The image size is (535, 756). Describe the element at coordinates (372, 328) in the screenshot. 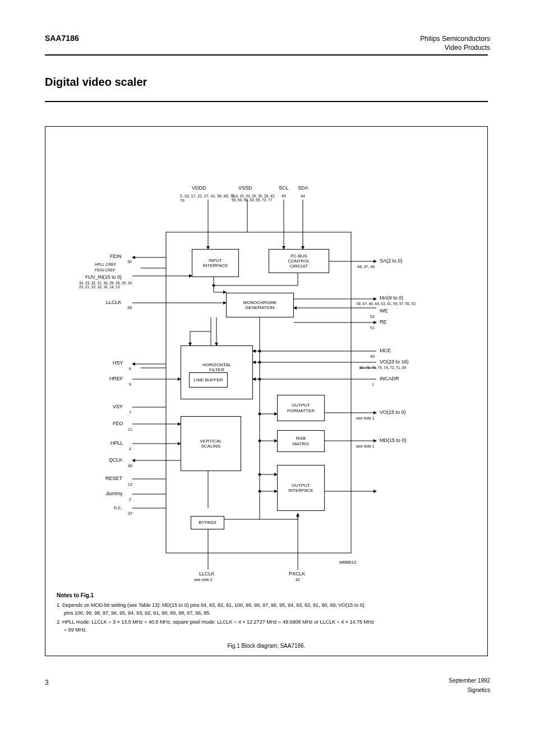

I see `label-re-pin: 51` at that location.